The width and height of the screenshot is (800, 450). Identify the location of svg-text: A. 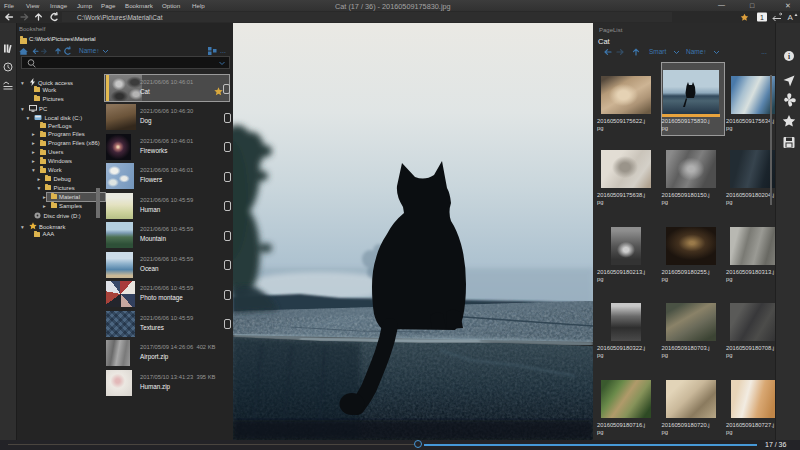
(791, 18).